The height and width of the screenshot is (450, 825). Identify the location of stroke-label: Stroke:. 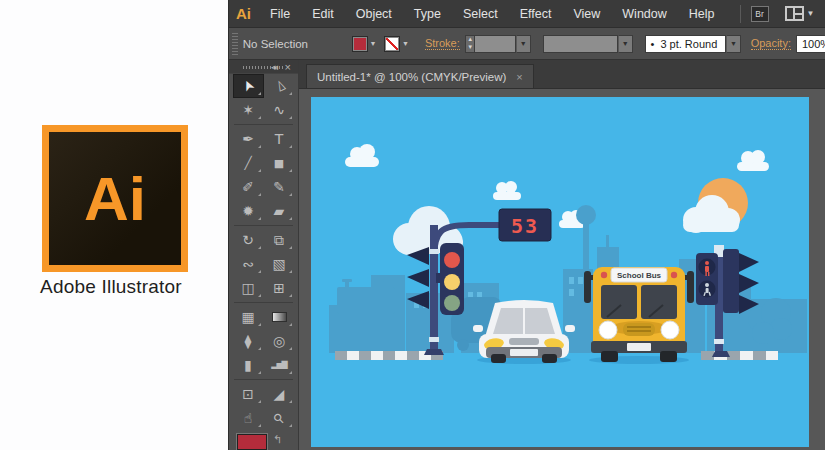
(442, 44).